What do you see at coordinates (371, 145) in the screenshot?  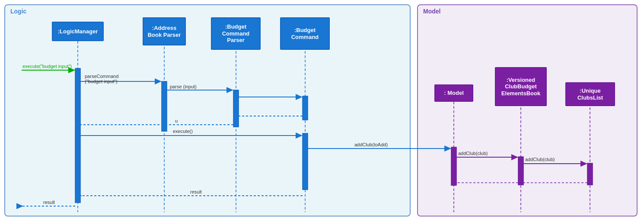 I see `label-addclub-toadd: addClub(toAdd)` at bounding box center [371, 145].